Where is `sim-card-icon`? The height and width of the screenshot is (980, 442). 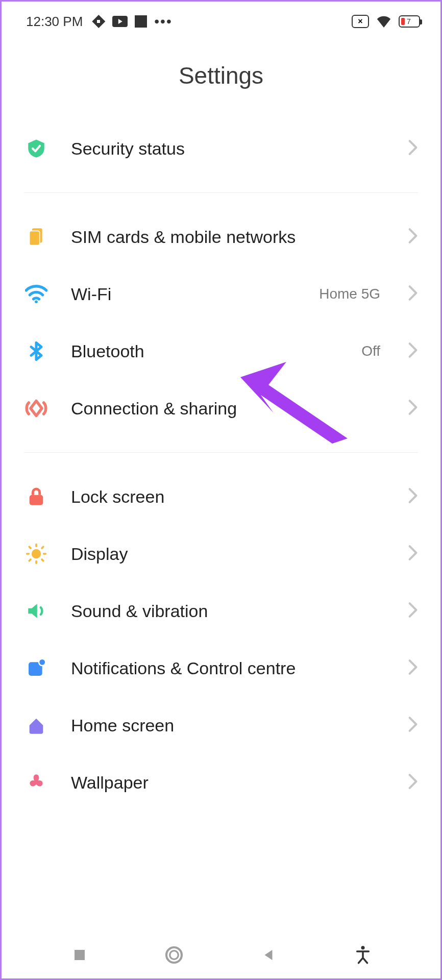 sim-card-icon is located at coordinates (36, 237).